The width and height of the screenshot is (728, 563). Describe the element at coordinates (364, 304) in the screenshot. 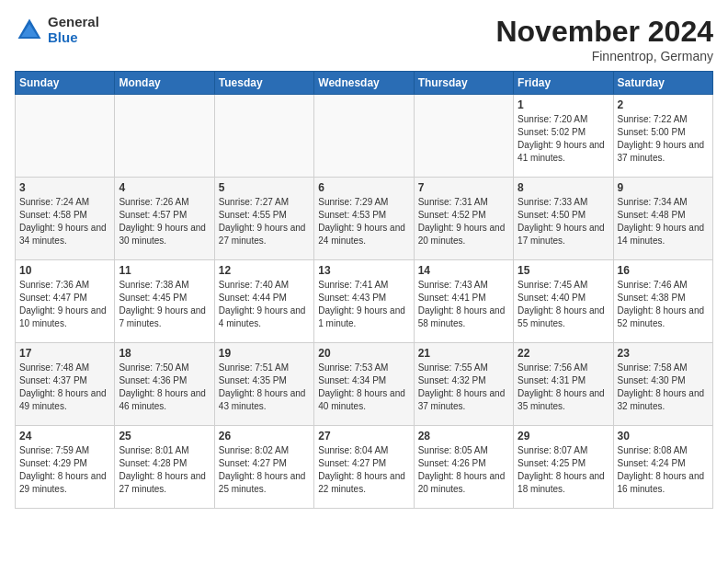

I see `day-info: Sunrise: 7:41 AM Sunset: 4:43 PM Dayligh…` at that location.